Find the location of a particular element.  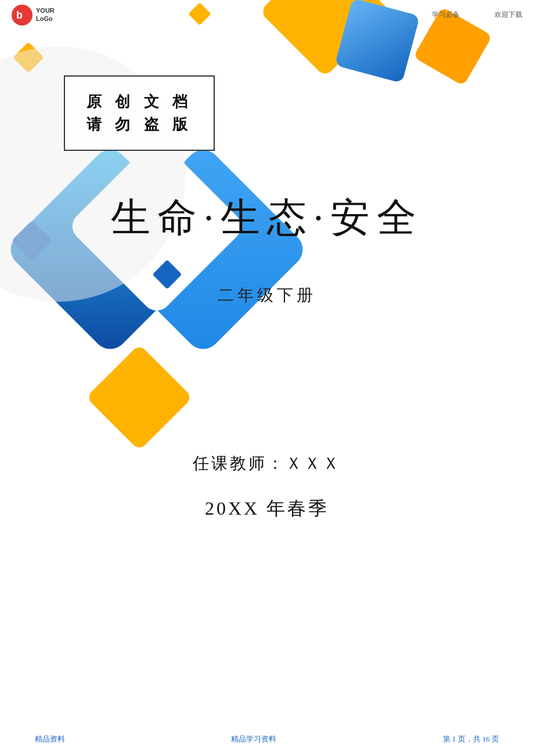

nav-item-1: 学习必备 is located at coordinates (446, 15).